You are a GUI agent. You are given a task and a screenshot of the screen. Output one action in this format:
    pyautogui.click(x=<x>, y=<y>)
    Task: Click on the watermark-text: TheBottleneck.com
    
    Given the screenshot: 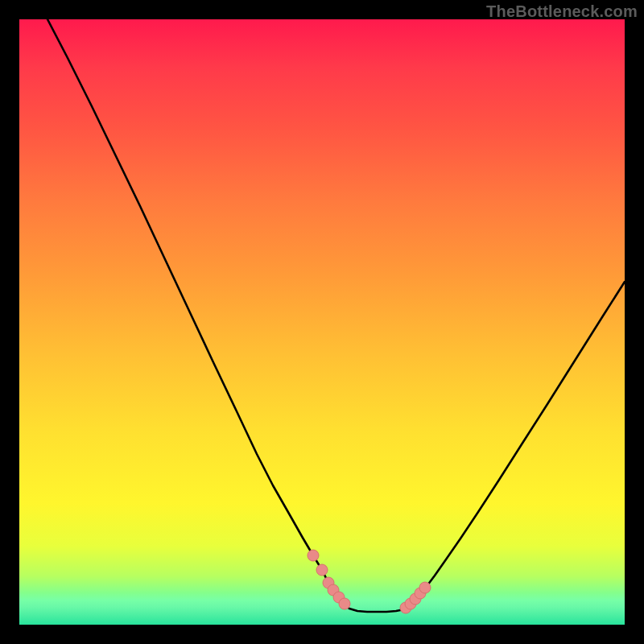 What is the action you would take?
    pyautogui.click(x=562, y=11)
    